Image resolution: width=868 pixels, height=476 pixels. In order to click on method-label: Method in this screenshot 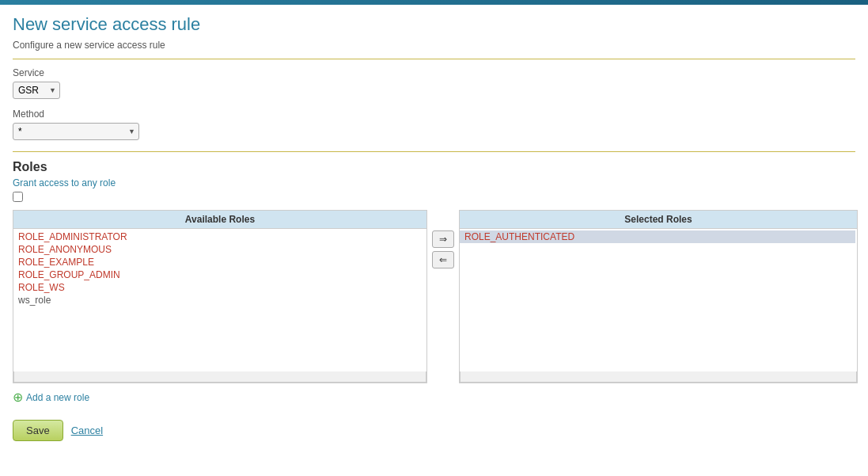, I will do `click(434, 114)`.